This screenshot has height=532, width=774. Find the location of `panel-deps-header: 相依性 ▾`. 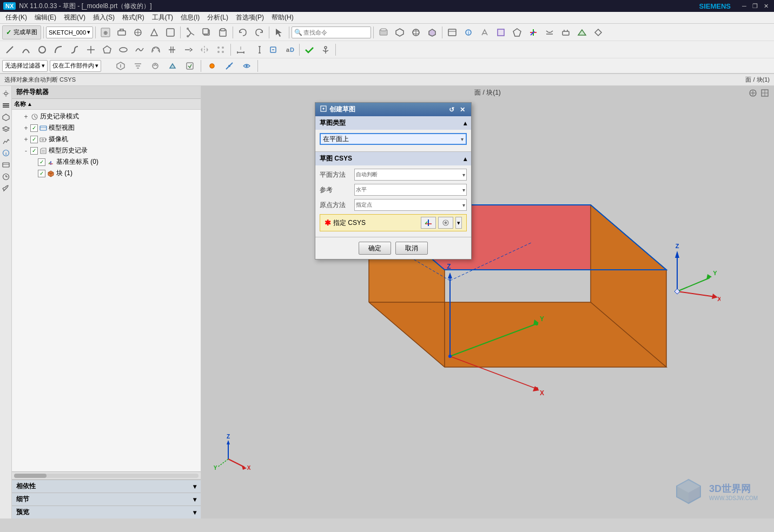

panel-deps-header: 相依性 ▾ is located at coordinates (106, 486).